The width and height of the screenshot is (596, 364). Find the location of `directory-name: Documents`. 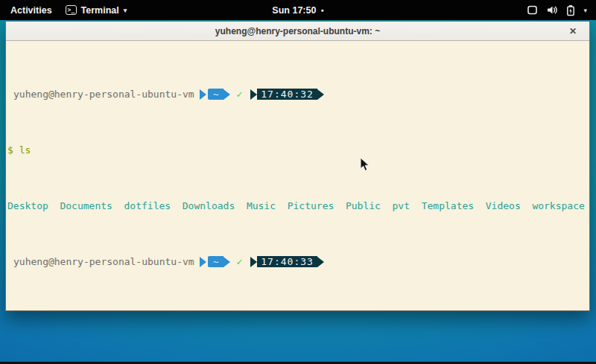

directory-name: Documents is located at coordinates (86, 205).